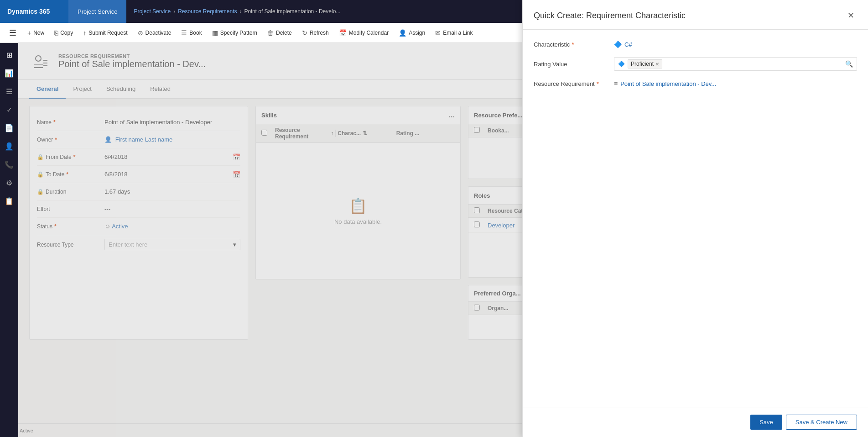  Describe the element at coordinates (64, 33) in the screenshot. I see `copy-button: ⎘ Copy` at that location.